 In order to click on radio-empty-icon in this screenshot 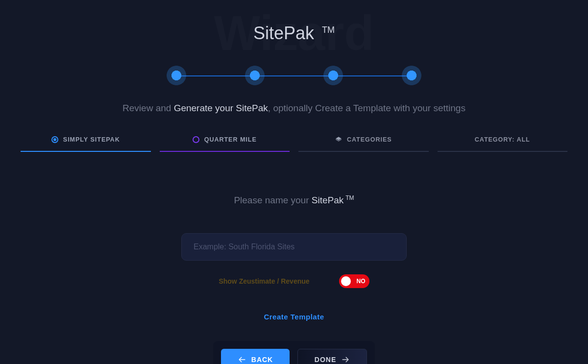, I will do `click(196, 140)`.